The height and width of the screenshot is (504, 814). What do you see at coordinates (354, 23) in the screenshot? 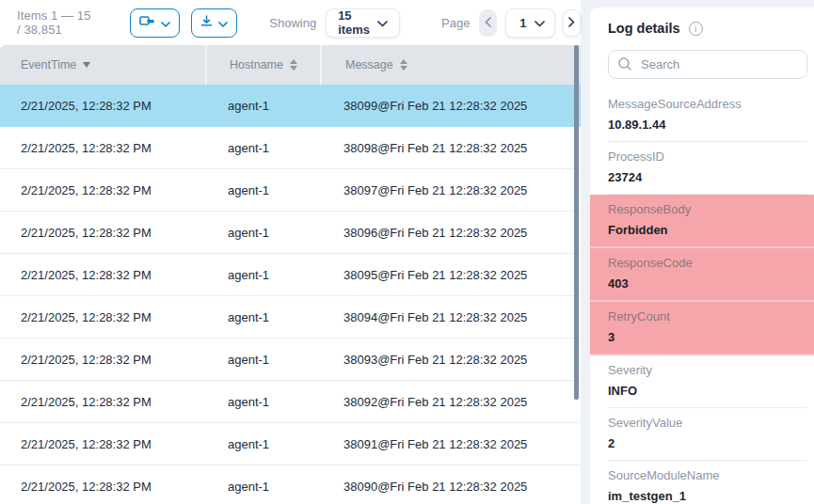
I see `page-size-value: 15 items` at bounding box center [354, 23].